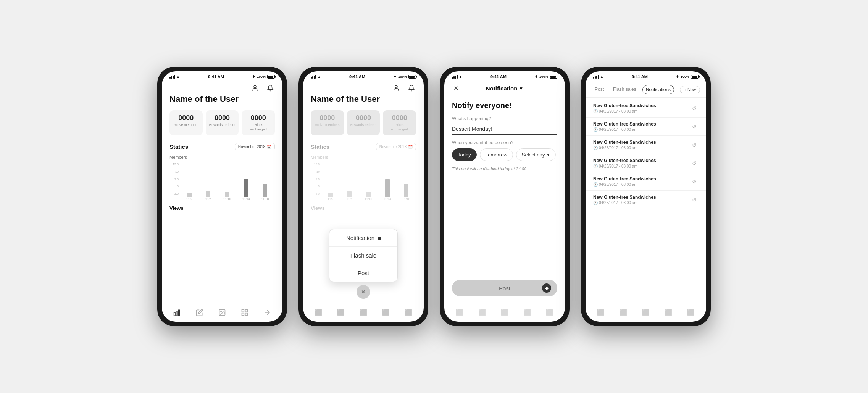 This screenshot has height=393, width=868. What do you see at coordinates (642, 182) in the screenshot?
I see `notif-info-5: New Gluten-free Sandwiches 🕐 04/25/2017 …` at bounding box center [642, 182].